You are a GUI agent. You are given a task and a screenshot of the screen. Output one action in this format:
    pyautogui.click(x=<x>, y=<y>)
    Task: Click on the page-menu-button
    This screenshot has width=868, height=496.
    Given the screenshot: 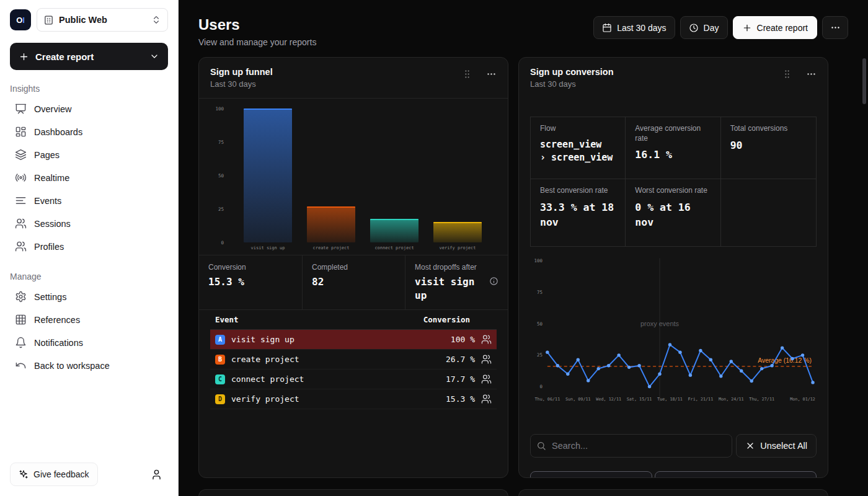 What is the action you would take?
    pyautogui.click(x=835, y=27)
    